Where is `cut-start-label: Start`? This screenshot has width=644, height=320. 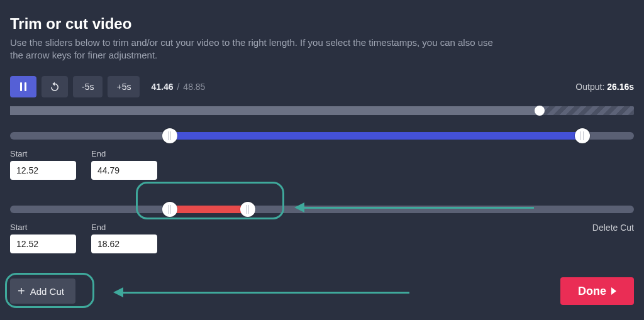
cut-start-label: Start is located at coordinates (43, 228).